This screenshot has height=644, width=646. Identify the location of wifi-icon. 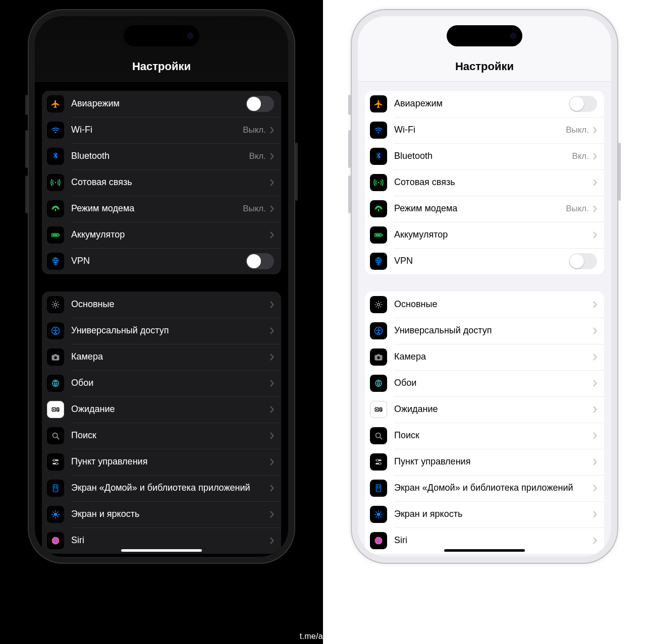
(56, 130).